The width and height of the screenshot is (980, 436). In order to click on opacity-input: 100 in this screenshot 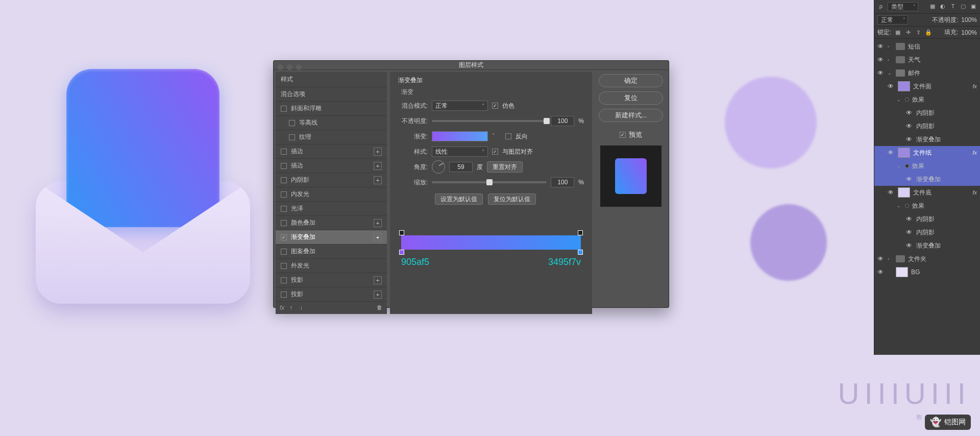, I will do `click(562, 121)`.